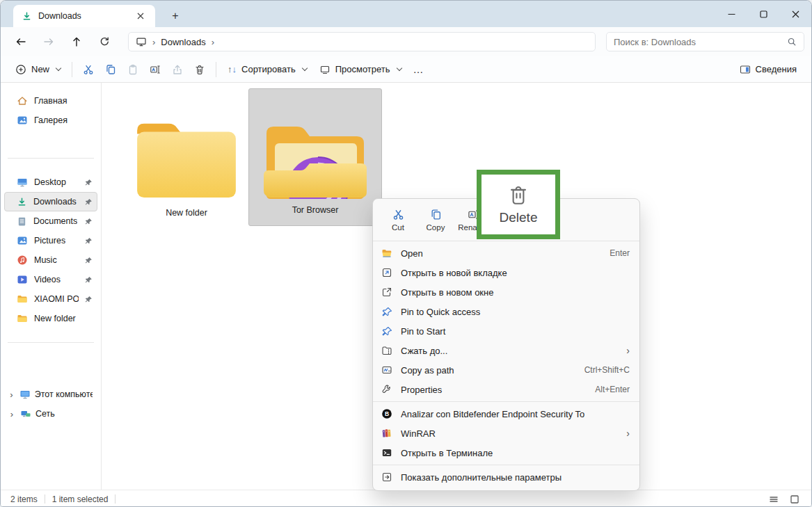 The height and width of the screenshot is (507, 812). What do you see at coordinates (22, 260) in the screenshot?
I see `music-icon` at bounding box center [22, 260].